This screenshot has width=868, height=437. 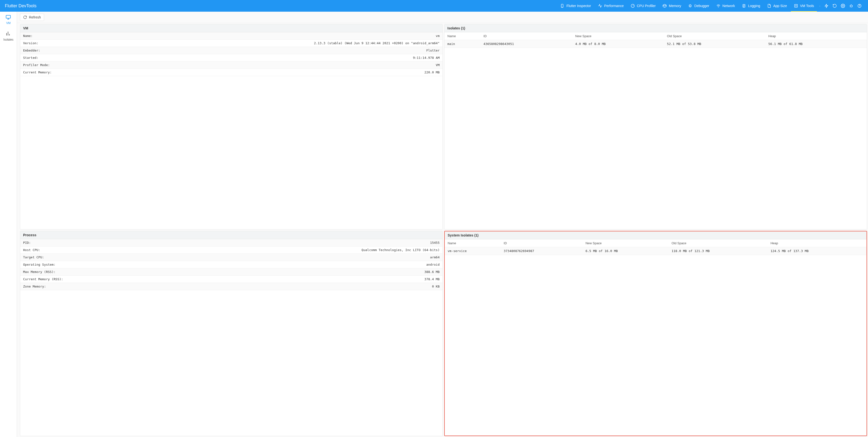 I want to click on table-cell: vm-service, so click(x=473, y=251).